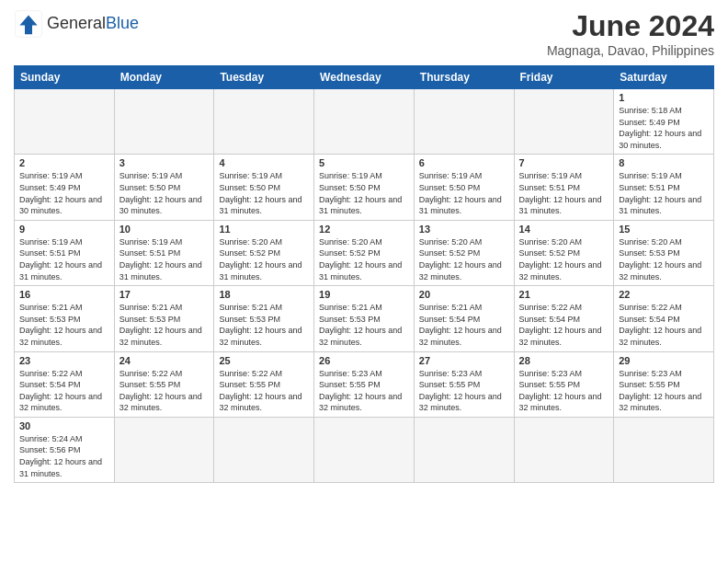  What do you see at coordinates (664, 98) in the screenshot?
I see `day-number: 1` at bounding box center [664, 98].